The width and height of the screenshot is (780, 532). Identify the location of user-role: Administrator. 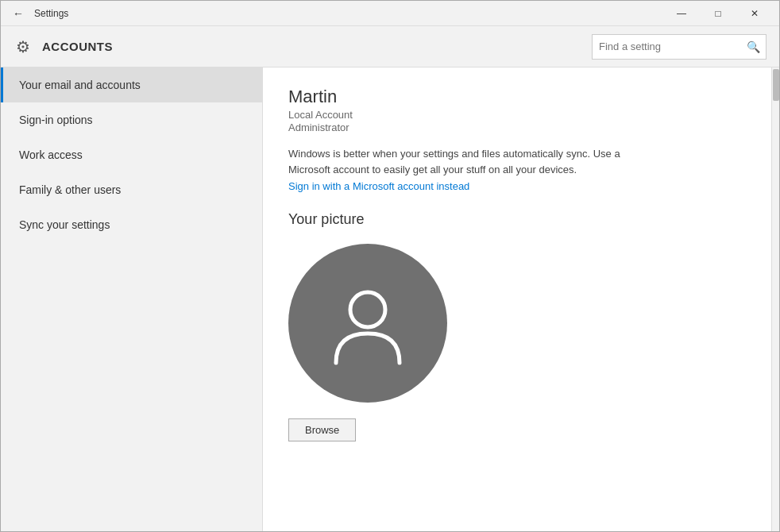
(517, 127).